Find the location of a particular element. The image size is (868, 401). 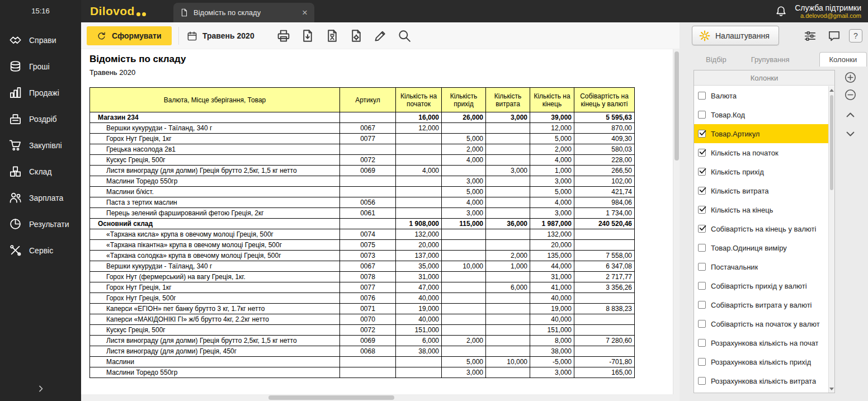

print-icon is located at coordinates (284, 36).